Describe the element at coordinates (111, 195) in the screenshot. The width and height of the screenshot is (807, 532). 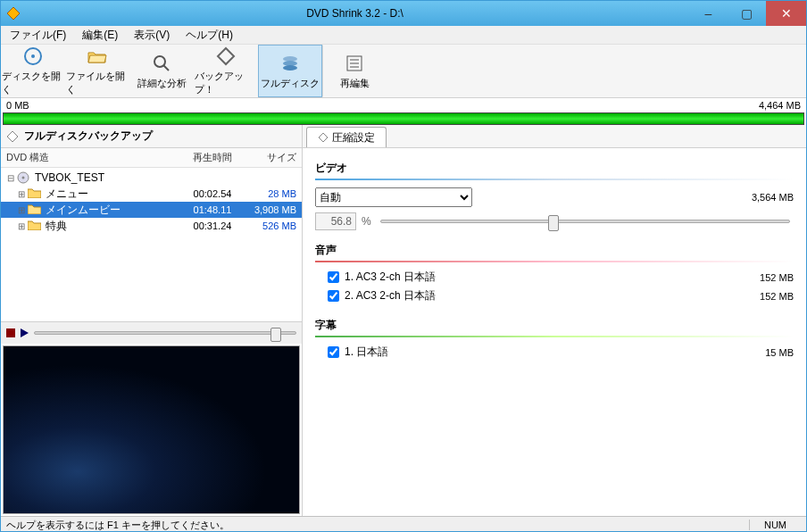
I see `tree-row-label: メニュー` at that location.